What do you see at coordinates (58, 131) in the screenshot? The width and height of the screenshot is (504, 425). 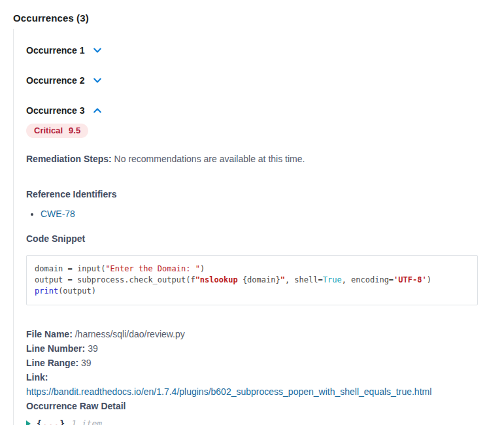 I see `severity-badge: Critical 9.5` at bounding box center [58, 131].